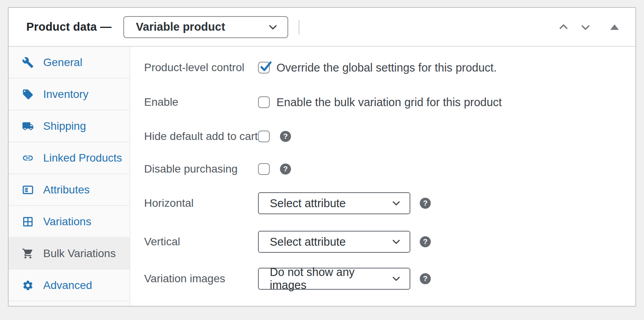  What do you see at coordinates (334, 203) in the screenshot?
I see `horizontal-select: Select attribute` at bounding box center [334, 203].